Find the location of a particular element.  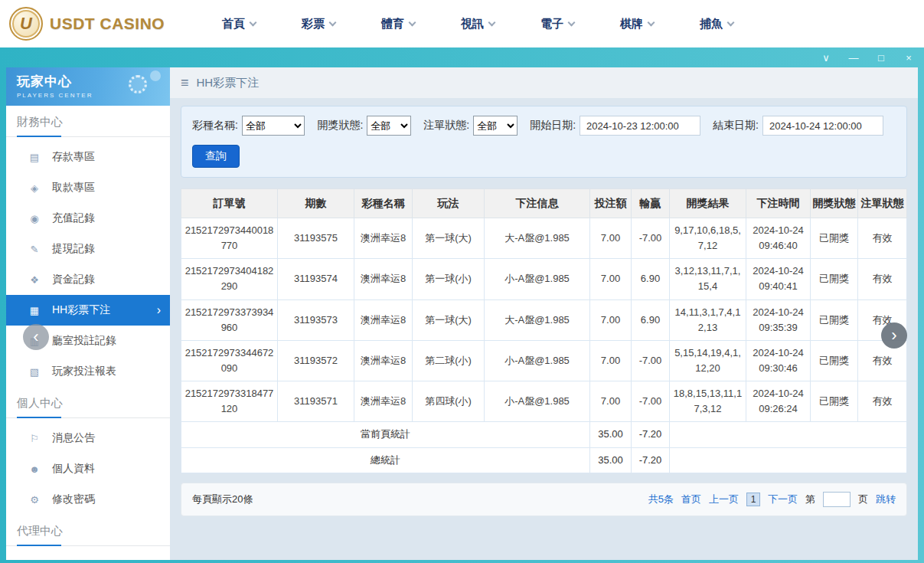

summary-win-loss: -7.20 is located at coordinates (651, 460).